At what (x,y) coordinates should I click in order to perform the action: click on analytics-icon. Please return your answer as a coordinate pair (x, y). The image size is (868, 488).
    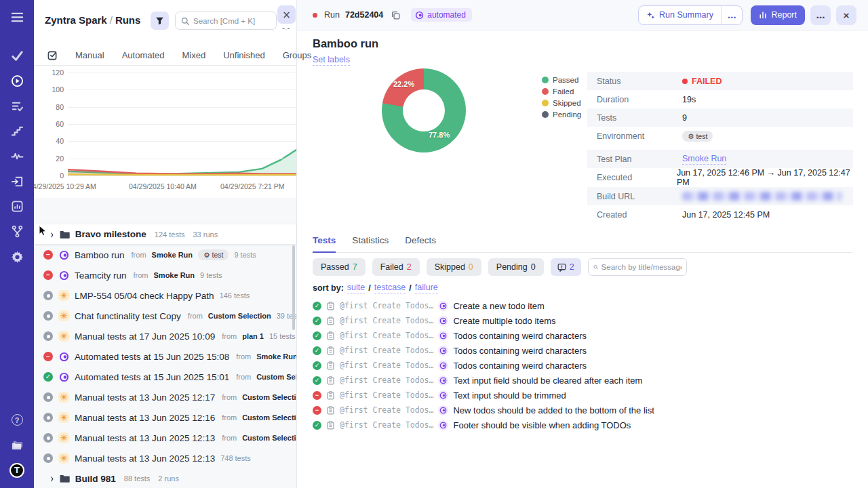
    Looking at the image, I should click on (17, 206).